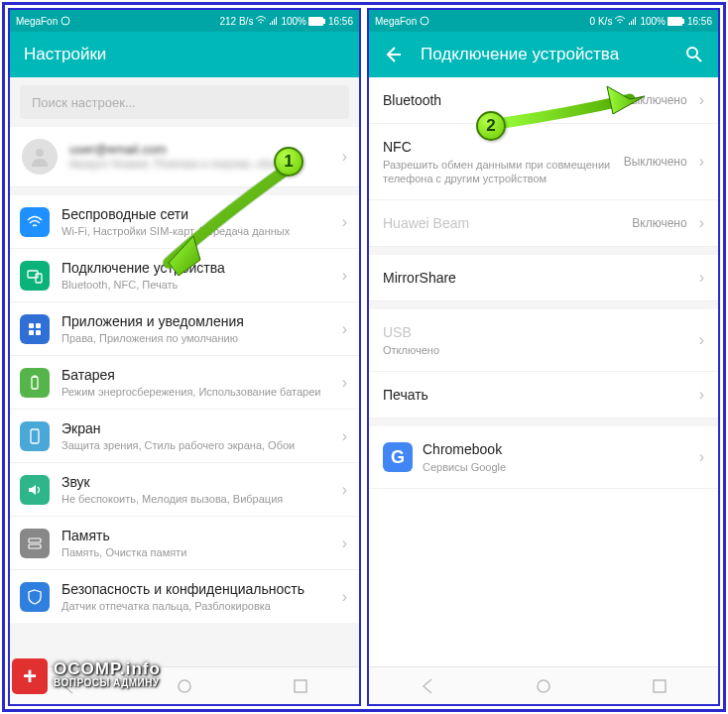 The image size is (728, 714). What do you see at coordinates (35, 383) in the screenshot?
I see `battery-settings-icon` at bounding box center [35, 383].